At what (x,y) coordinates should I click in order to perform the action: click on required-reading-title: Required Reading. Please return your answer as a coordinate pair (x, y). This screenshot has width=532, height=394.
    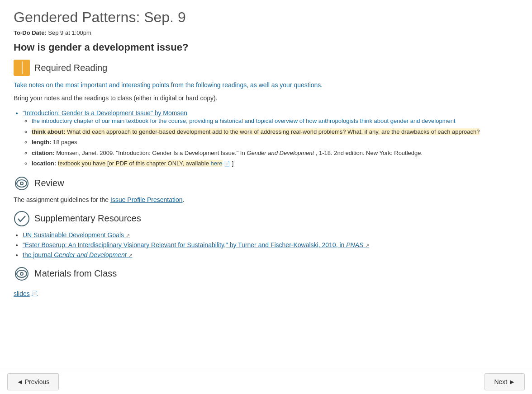
    Looking at the image, I should click on (71, 68).